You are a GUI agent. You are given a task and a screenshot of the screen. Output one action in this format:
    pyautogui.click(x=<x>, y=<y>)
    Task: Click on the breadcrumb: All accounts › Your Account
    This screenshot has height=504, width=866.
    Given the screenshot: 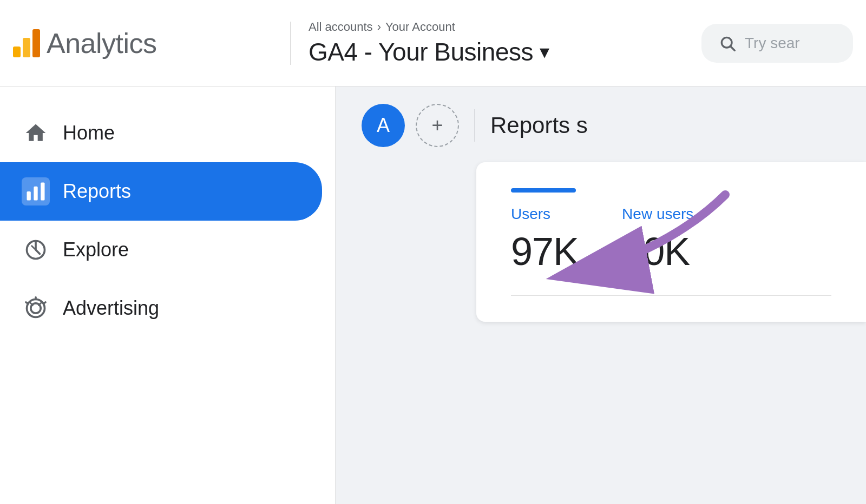 What is the action you would take?
    pyautogui.click(x=505, y=27)
    